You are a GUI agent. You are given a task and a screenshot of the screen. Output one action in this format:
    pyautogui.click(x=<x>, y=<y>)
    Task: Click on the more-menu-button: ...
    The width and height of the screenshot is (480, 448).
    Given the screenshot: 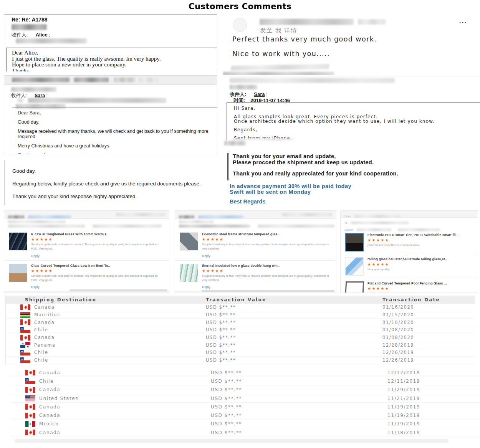 What is the action you would take?
    pyautogui.click(x=463, y=21)
    